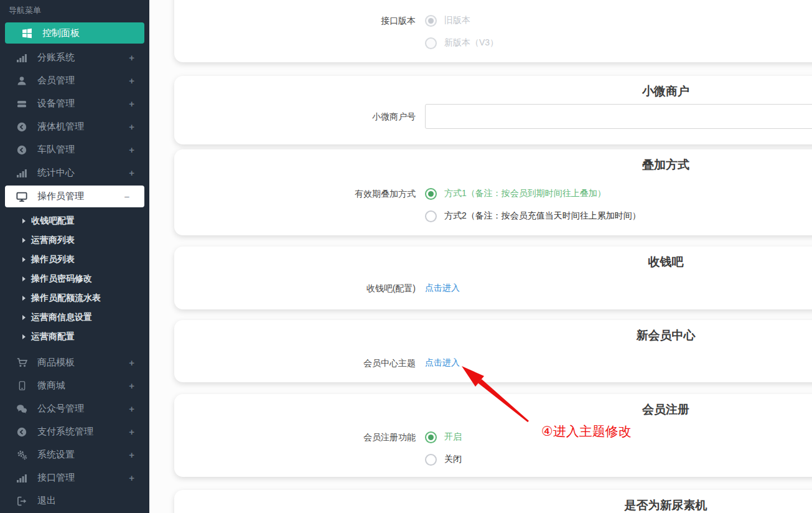 Image resolution: width=812 pixels, height=513 pixels. What do you see at coordinates (442, 363) in the screenshot?
I see `member-center-theme-link: 点击进入` at bounding box center [442, 363].